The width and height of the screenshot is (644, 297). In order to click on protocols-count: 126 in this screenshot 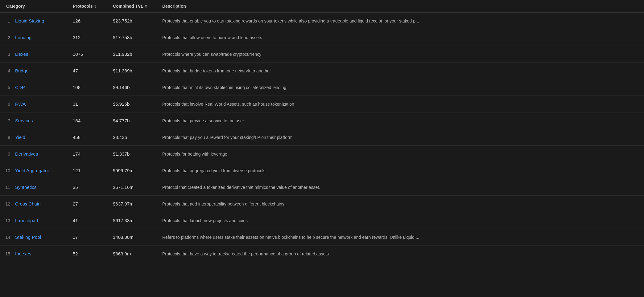, I will do `click(76, 21)`.